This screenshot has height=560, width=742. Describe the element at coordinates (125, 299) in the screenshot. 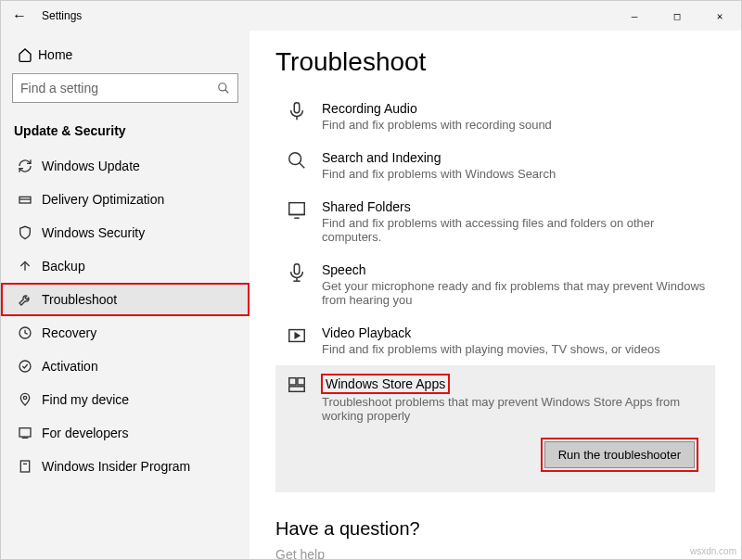

I see `sidebar-item-troubleshoot: Troubleshoot` at that location.